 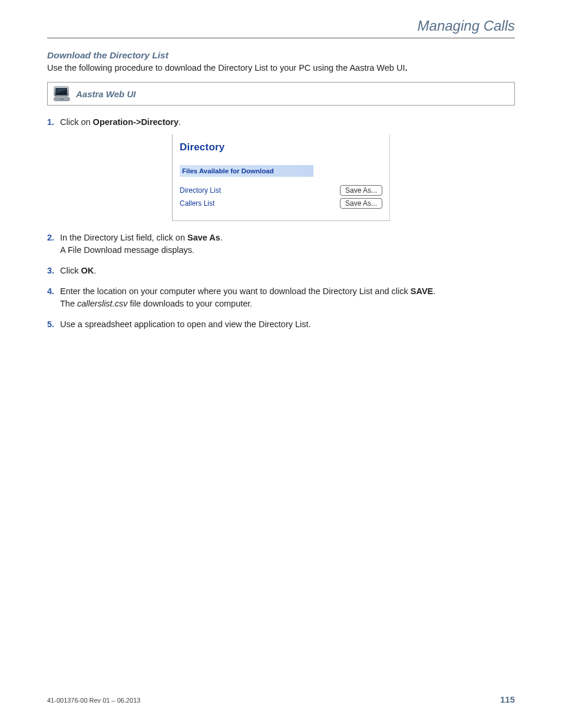 I want to click on step-4-filename: callerslist.csv, so click(x=103, y=304).